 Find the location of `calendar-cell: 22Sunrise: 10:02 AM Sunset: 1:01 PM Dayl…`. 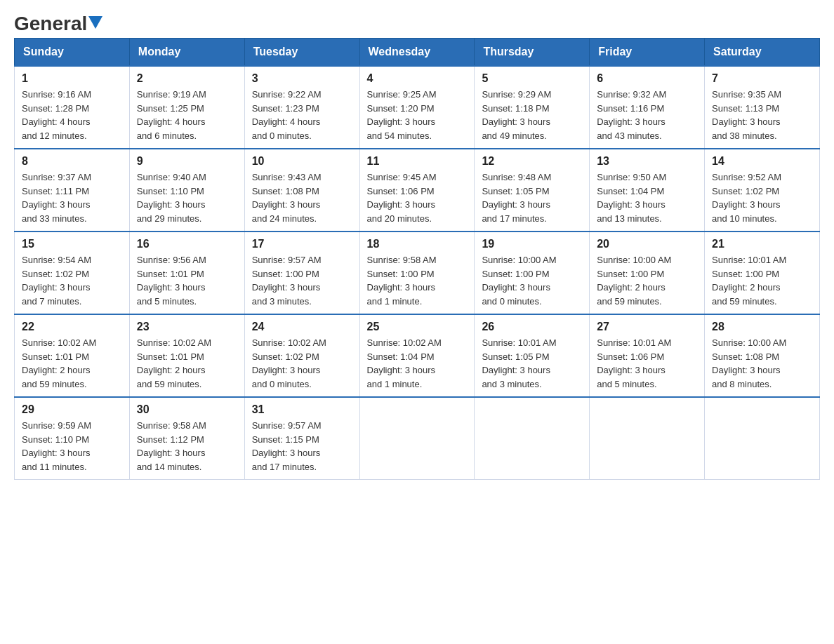

calendar-cell: 22Sunrise: 10:02 AM Sunset: 1:01 PM Dayl… is located at coordinates (72, 356).